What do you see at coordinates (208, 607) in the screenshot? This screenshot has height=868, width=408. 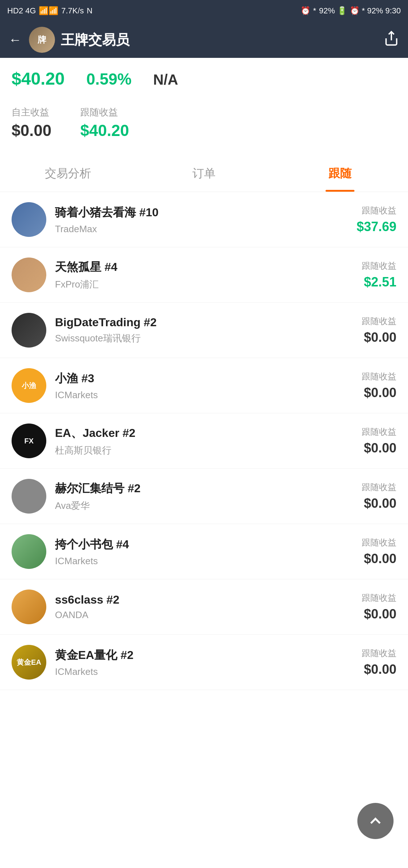 I see `item-info: ss6class #2 OANDA` at bounding box center [208, 607].